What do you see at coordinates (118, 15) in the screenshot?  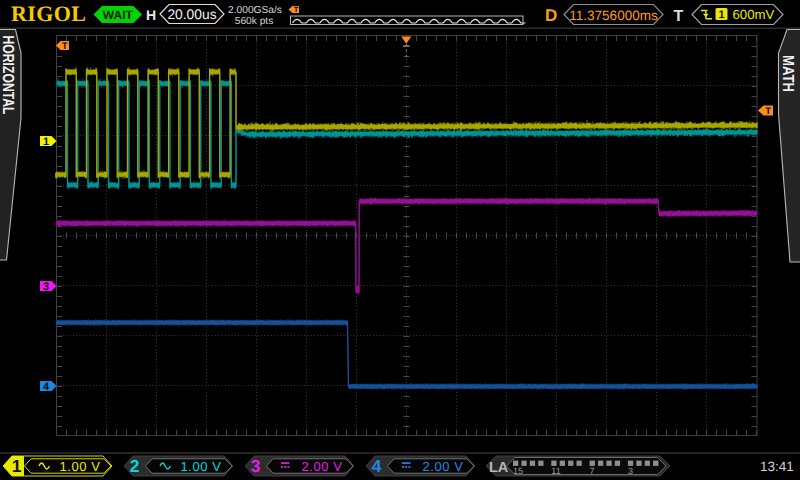 I see `svg-text: WAIT` at bounding box center [118, 15].